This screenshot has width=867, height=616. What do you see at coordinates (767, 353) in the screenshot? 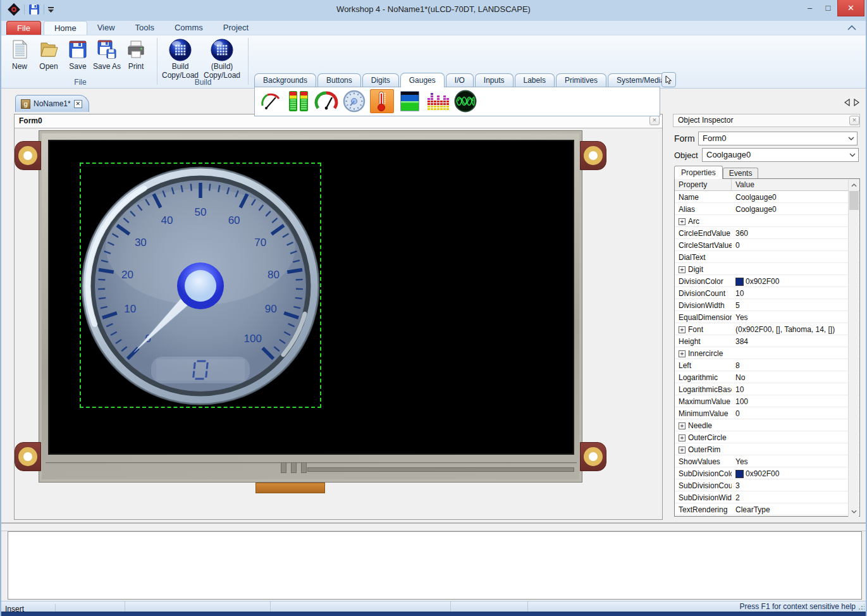
I see `property-row-innercircle: +Innercircle` at bounding box center [767, 353].